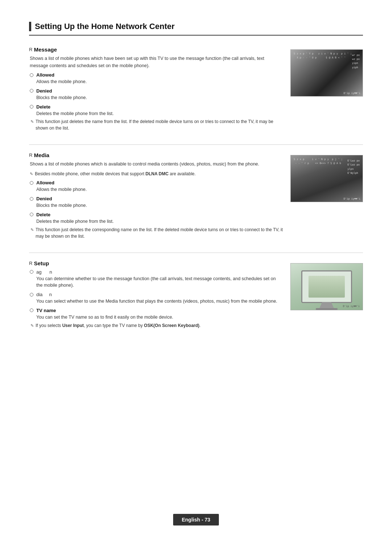 This screenshot has width=392, height=540. I want to click on media-denied-desc: Blocks the mobile phone., so click(160, 205).